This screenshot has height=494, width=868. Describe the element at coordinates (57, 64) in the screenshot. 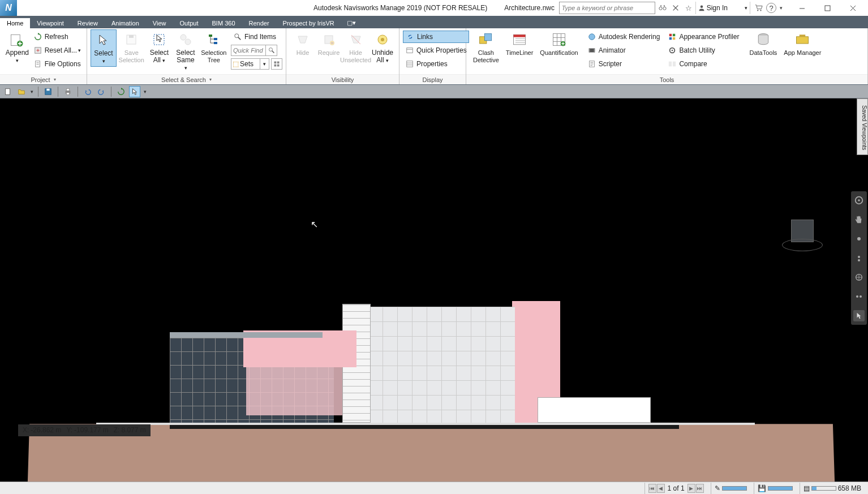

I see `file-options-button: File Options` at that location.